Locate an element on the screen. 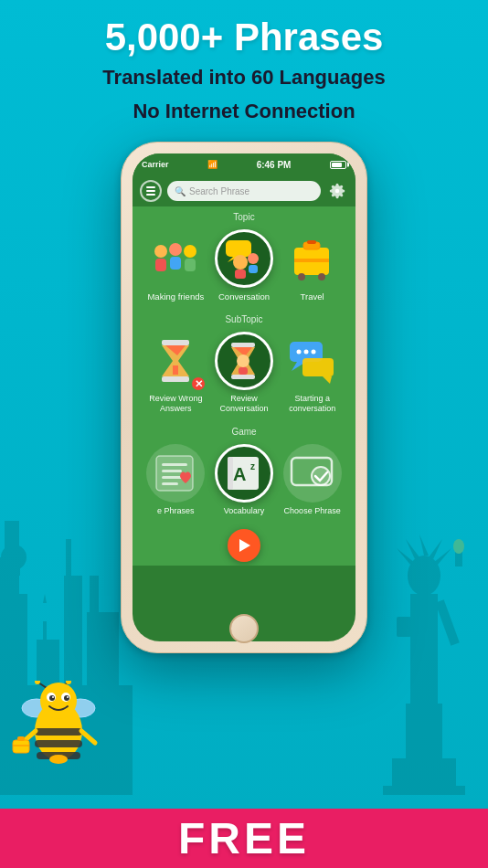 Image resolution: width=488 pixels, height=868 pixels. topic-section-label: Topic is located at coordinates (244, 216).